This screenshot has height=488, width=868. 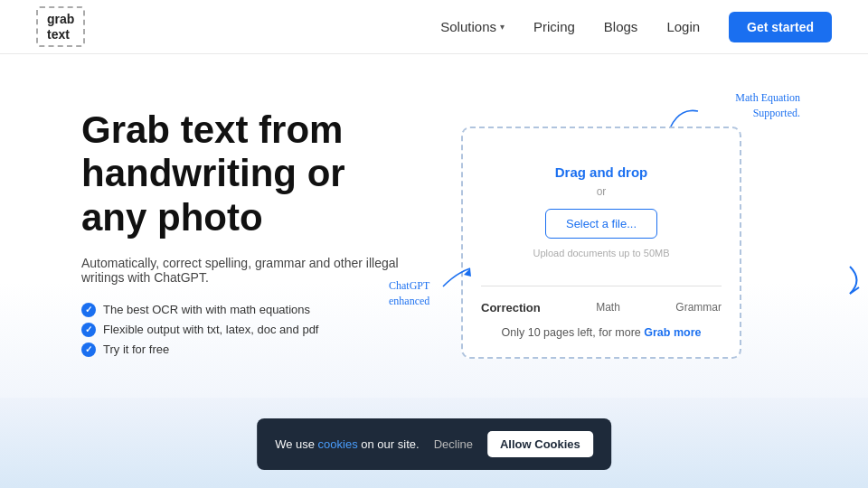 What do you see at coordinates (601, 192) in the screenshot?
I see `or-text: or` at bounding box center [601, 192].